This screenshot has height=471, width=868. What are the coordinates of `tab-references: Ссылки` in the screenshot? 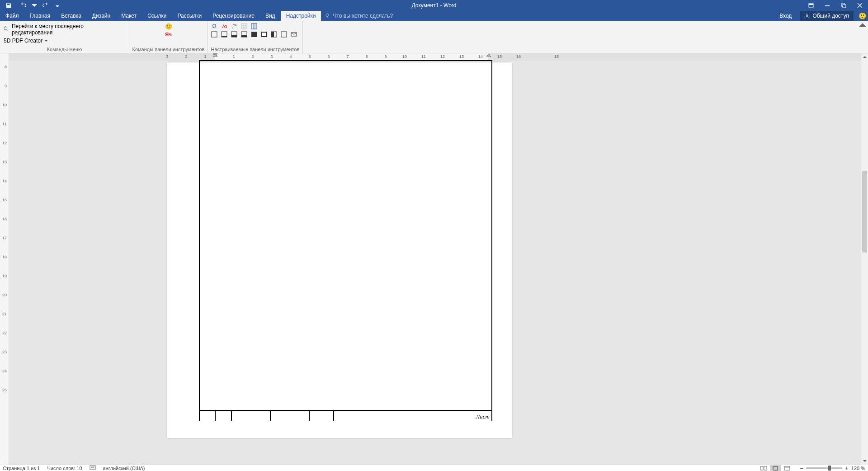 It's located at (157, 16).